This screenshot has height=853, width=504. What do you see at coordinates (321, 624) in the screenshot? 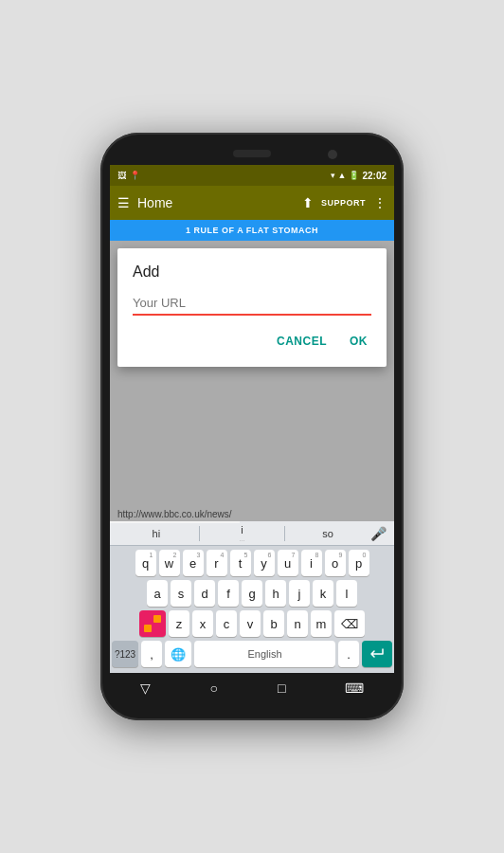
I see `key-m: m` at bounding box center [321, 624].